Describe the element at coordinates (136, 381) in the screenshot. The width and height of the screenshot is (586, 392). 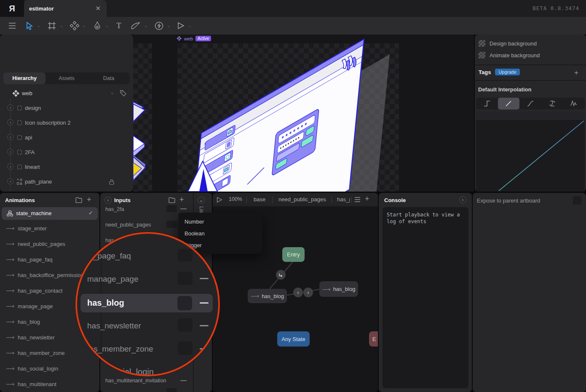
I see `input-label: has_multitenant_invitation` at that location.